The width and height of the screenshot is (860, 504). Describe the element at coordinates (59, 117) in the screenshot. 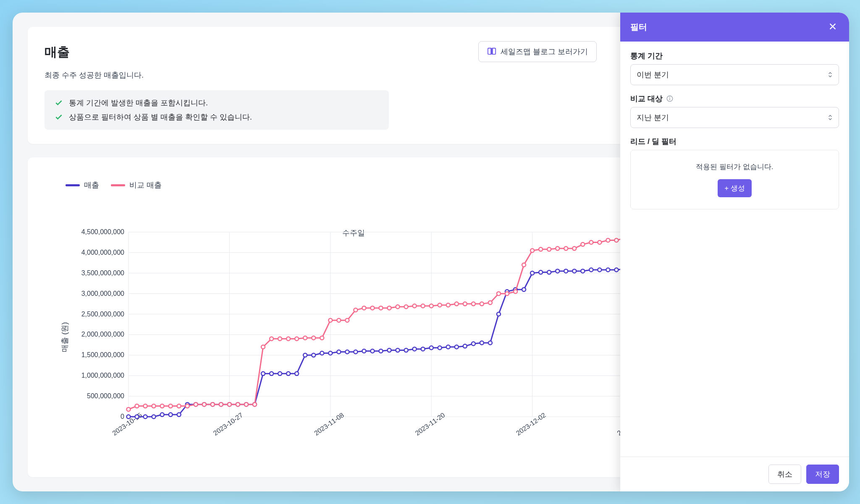

I see `check-icon` at that location.